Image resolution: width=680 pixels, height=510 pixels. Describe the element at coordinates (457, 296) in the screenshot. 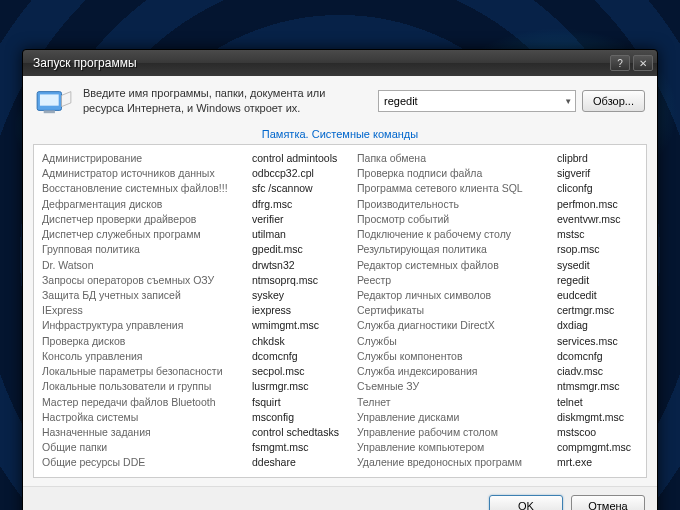

I see `list-item: Редактор личных символов` at that location.